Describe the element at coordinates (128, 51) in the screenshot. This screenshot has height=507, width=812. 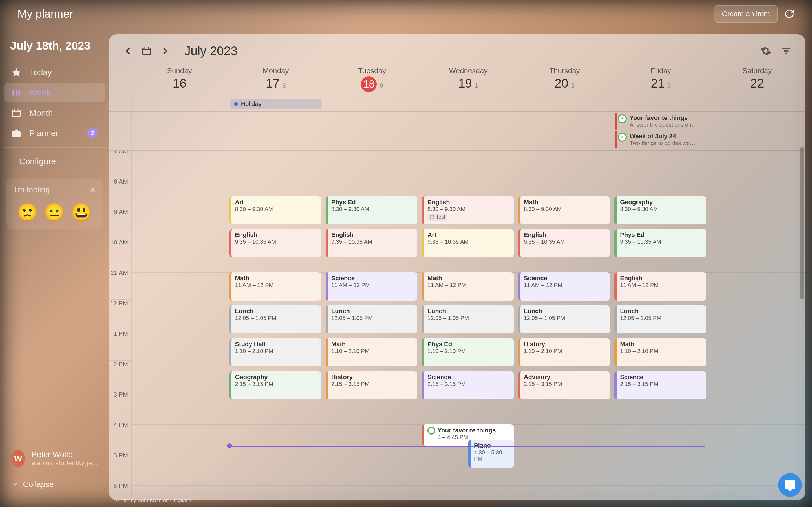
I see `prev-week-button` at that location.